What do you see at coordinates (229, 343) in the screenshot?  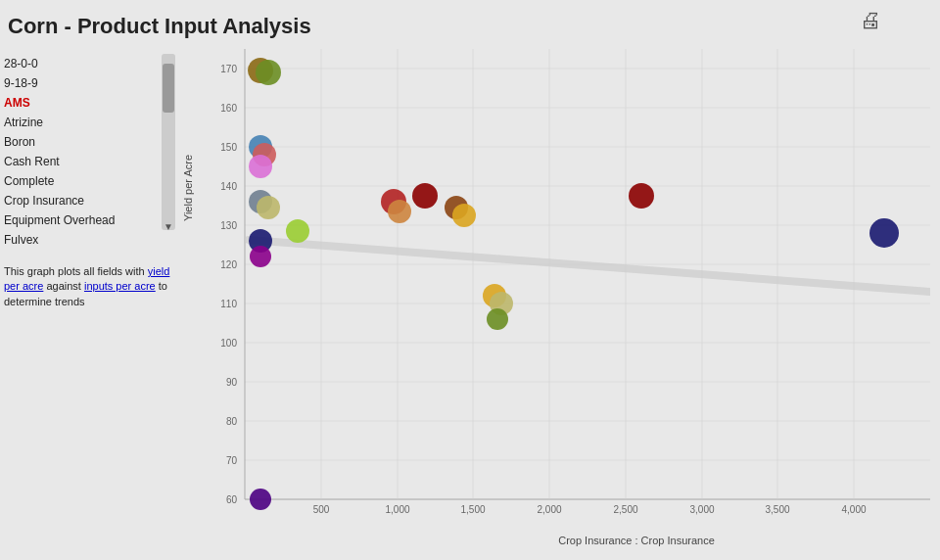 I see `svg-text: 100` at bounding box center [229, 343].